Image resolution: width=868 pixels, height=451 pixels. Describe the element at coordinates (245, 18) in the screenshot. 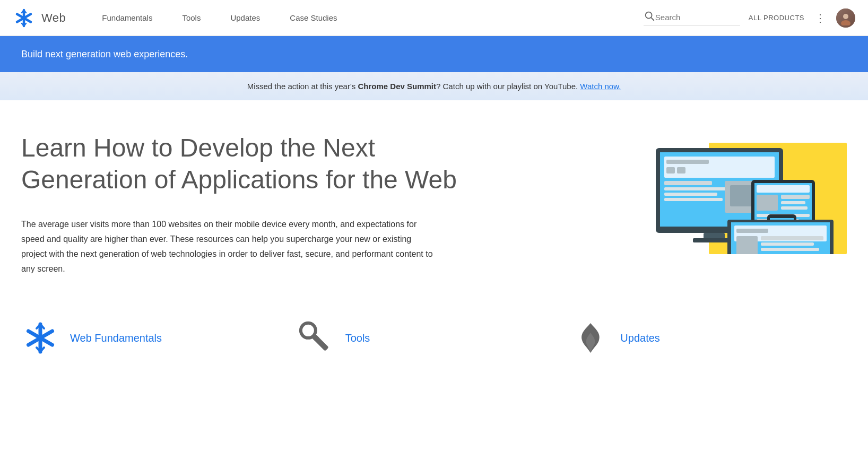

I see `nav-item-updates: Updates` at that location.